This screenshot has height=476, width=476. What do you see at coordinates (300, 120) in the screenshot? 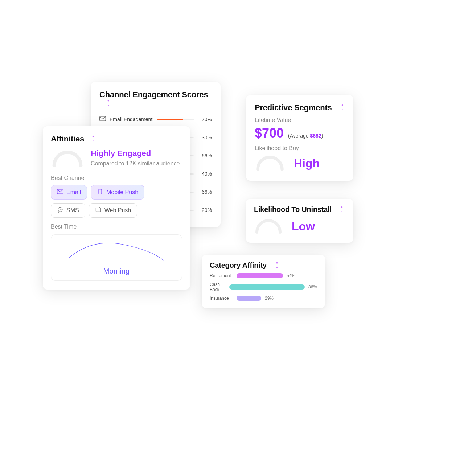
I see `ltv-label: Lifetime Value` at bounding box center [300, 120].